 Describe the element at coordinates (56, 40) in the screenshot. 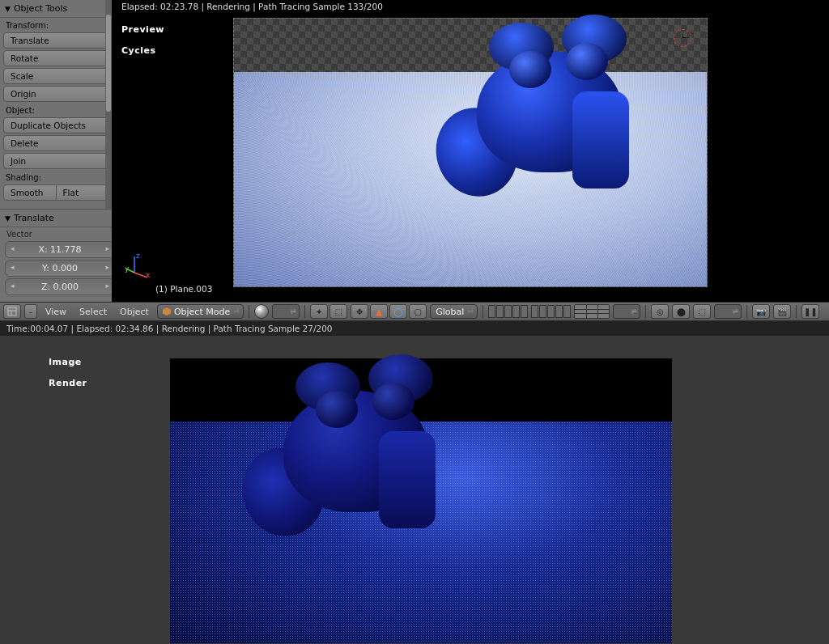

I see `translate-button: Translate` at that location.